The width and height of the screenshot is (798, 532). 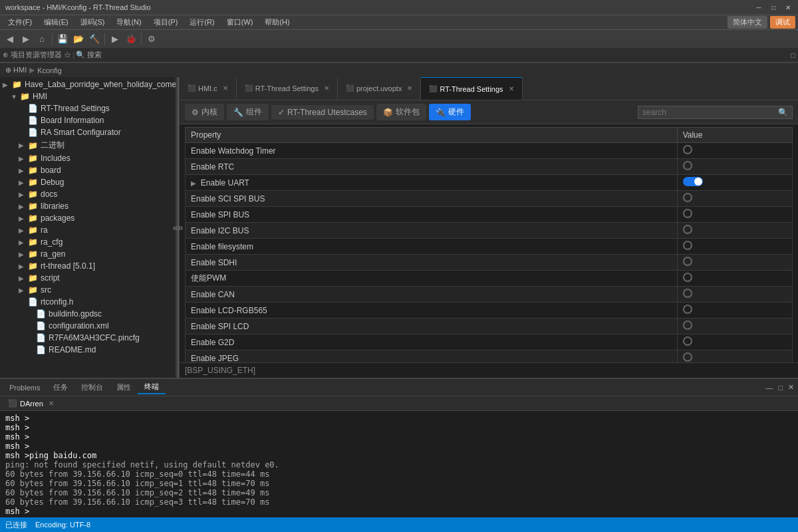 What do you see at coordinates (16, 70) in the screenshot?
I see `breadcrumb-hmi: ⊕ HMI` at bounding box center [16, 70].